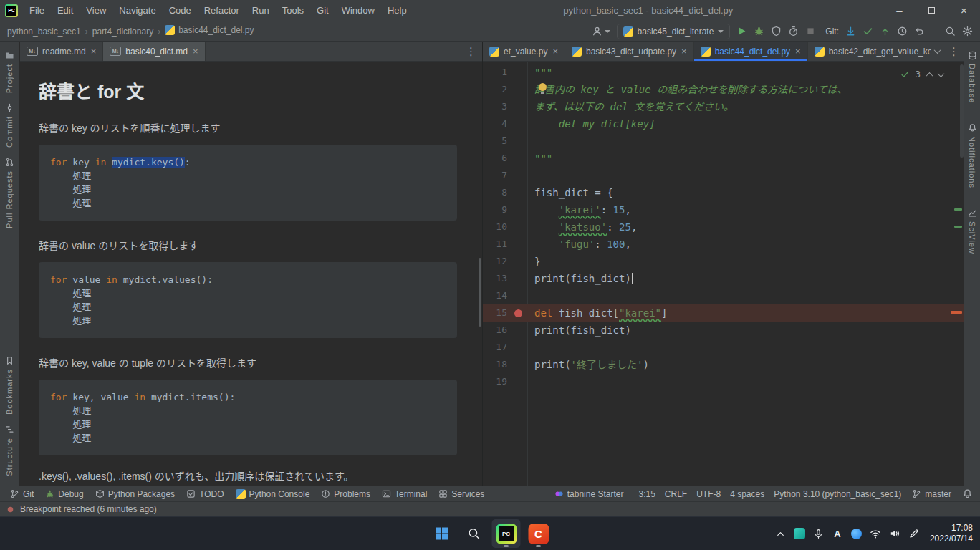 The height and width of the screenshot is (550, 980). I want to click on menu-window: Window, so click(358, 10).